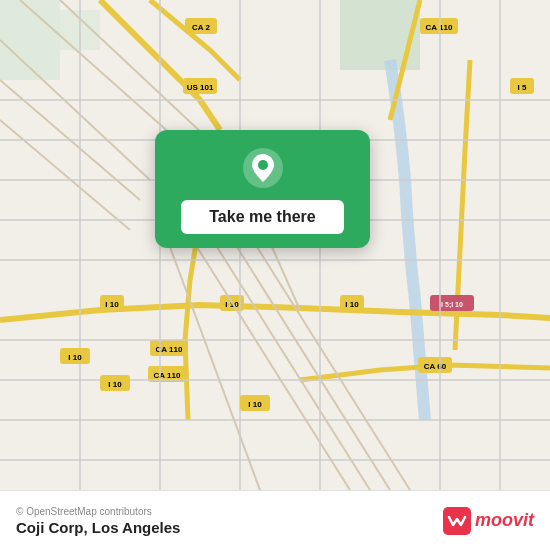 This screenshot has height=550, width=550. Describe the element at coordinates (262, 189) in the screenshot. I see `location-card: Take me there` at that location.